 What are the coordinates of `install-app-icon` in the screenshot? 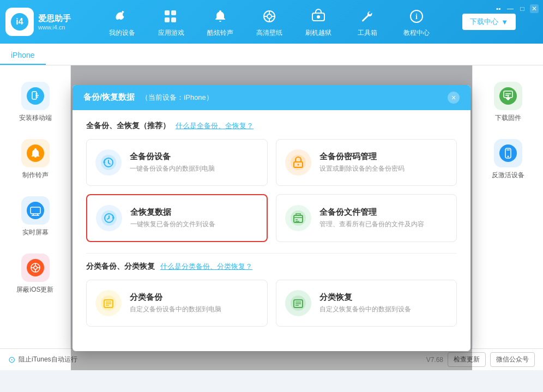 It's located at (35, 96).